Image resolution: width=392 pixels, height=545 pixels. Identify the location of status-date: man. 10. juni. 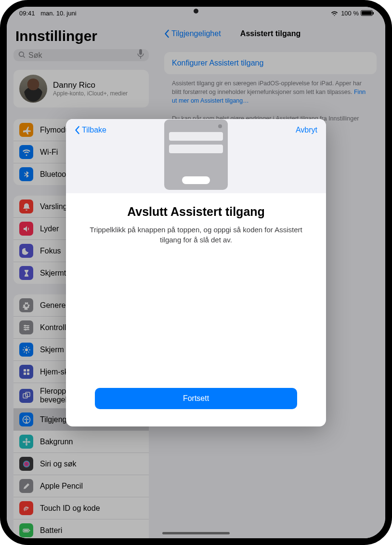
(58, 13).